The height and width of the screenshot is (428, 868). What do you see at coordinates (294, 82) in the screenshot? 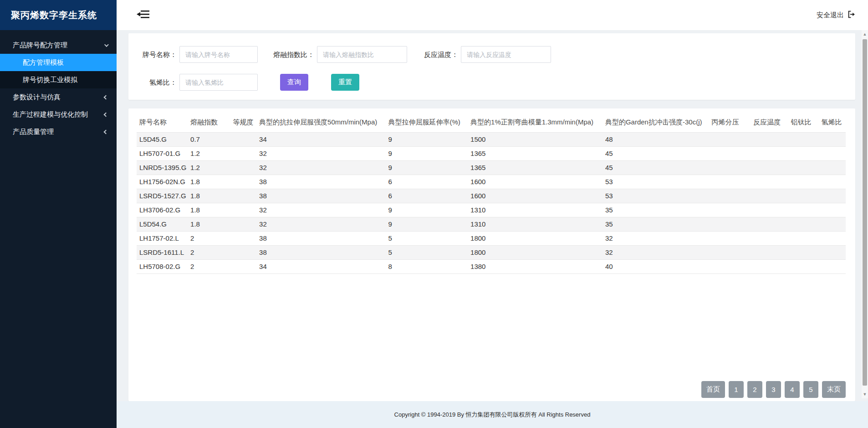
I see `query-button: 查询` at bounding box center [294, 82].